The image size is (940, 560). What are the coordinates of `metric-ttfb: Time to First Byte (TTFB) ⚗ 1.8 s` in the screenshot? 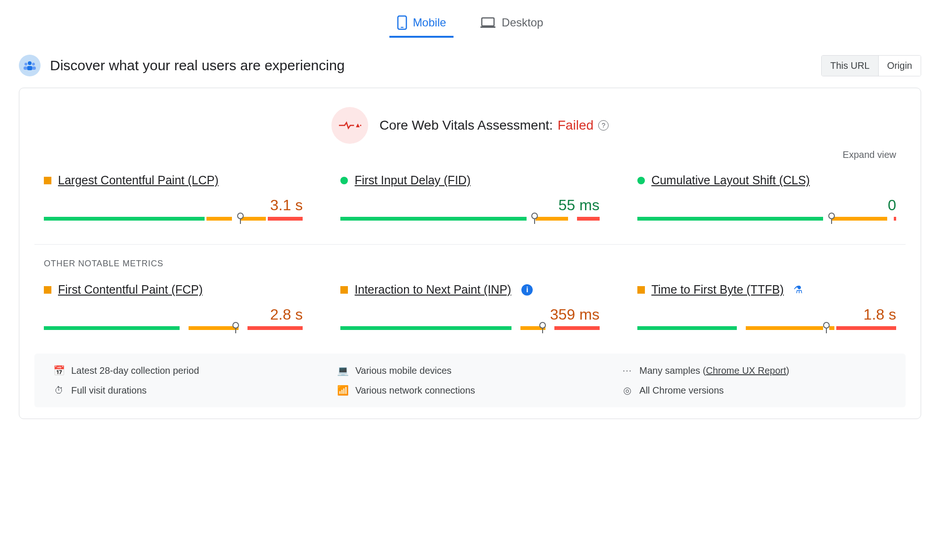 It's located at (767, 306).